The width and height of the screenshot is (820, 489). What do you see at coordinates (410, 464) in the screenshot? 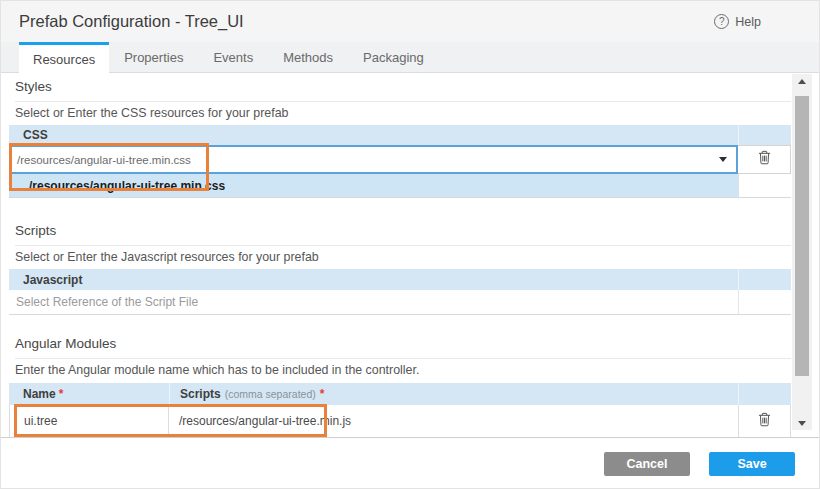
I see `dialog-footer: Cancel Save` at bounding box center [410, 464].